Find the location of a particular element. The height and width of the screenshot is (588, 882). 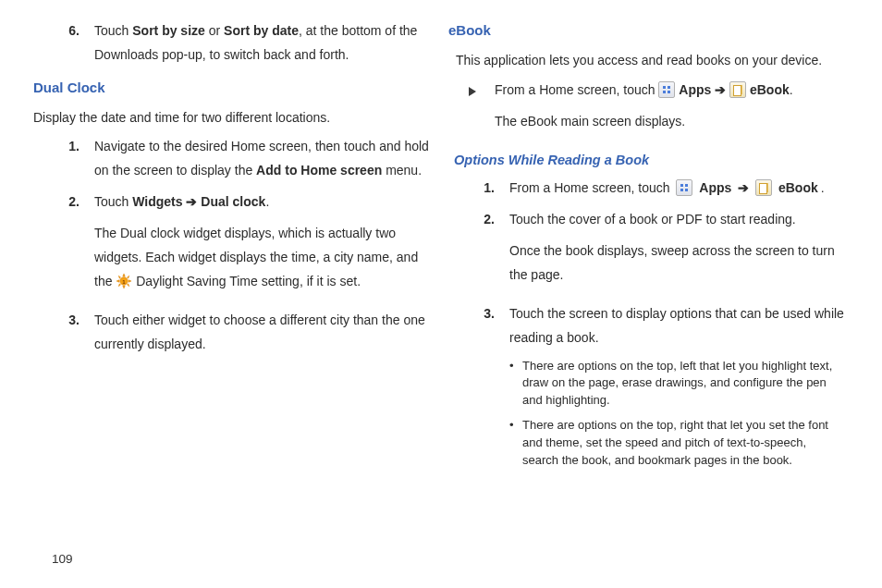

opt-step-3-text: Touch the screen to display options that… is located at coordinates (677, 390).